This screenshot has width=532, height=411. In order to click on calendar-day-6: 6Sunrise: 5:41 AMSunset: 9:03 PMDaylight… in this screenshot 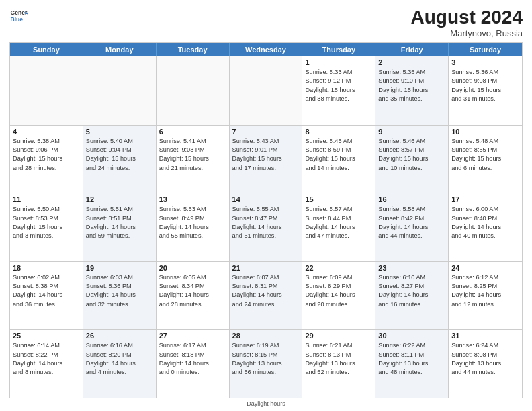, I will do `click(193, 160)`.